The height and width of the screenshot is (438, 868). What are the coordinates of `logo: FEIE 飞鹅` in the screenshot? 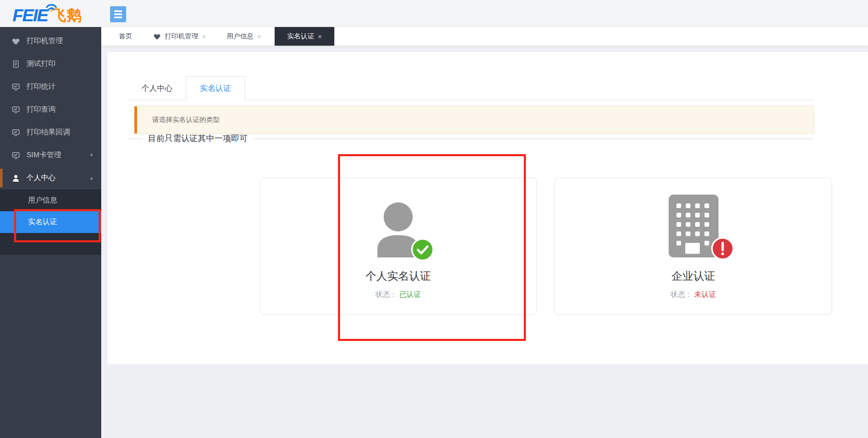 It's located at (47, 14).